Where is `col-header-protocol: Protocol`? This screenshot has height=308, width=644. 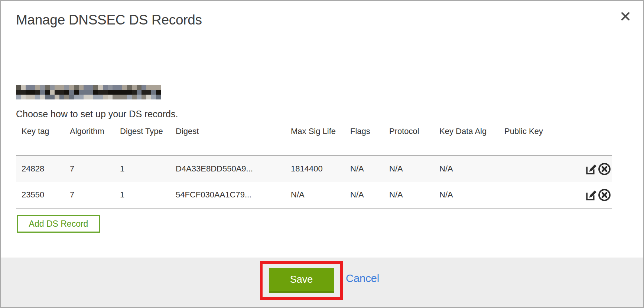 col-header-protocol: Protocol is located at coordinates (409, 140).